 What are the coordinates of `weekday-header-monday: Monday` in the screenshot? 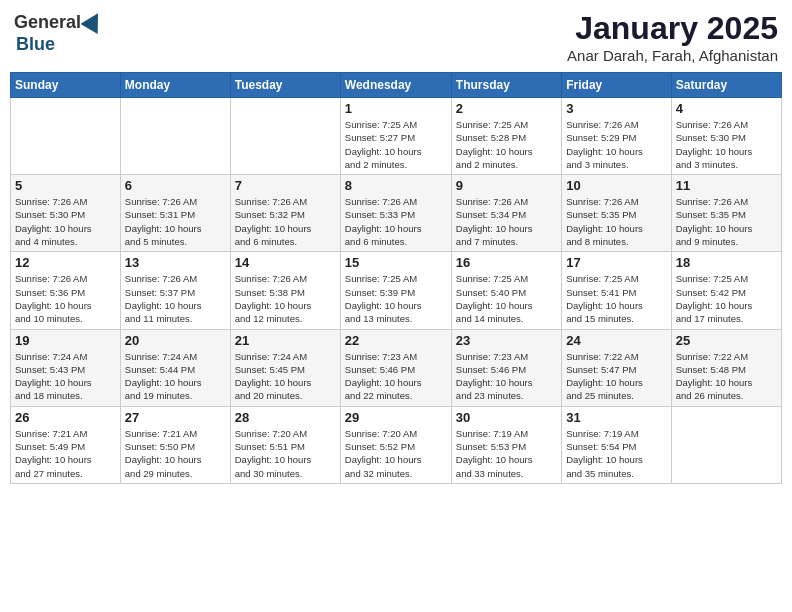 It's located at (175, 86).